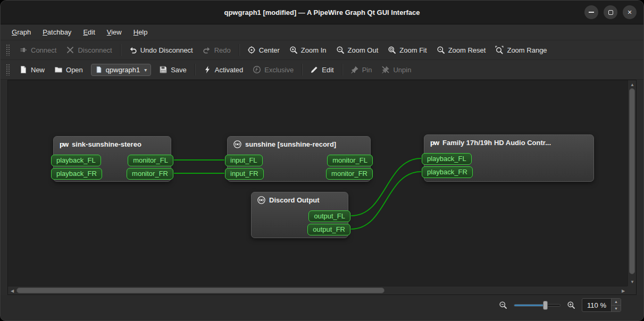 This screenshot has width=644, height=321. Describe the element at coordinates (357, 50) in the screenshot. I see `zoom-out-button: Zoom Out` at that location.